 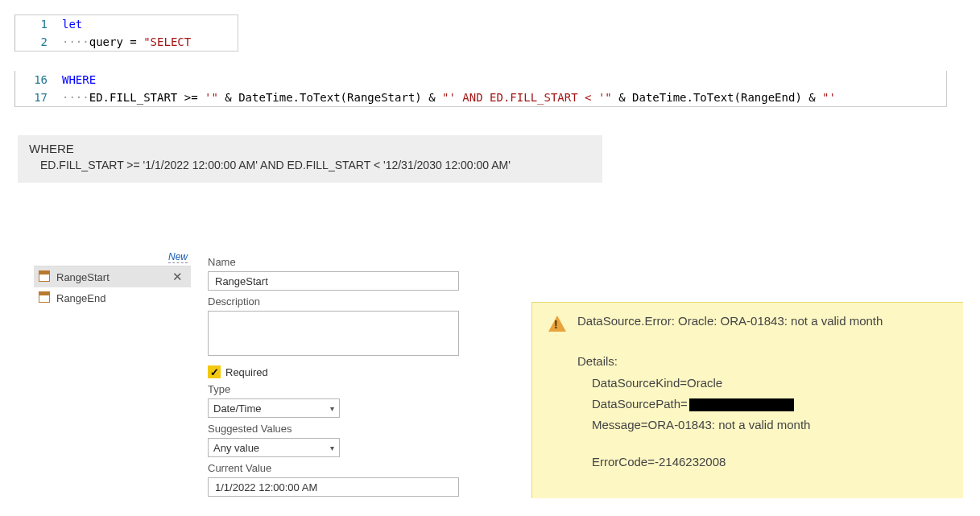 I want to click on parameter-item-label: RangeEnd, so click(x=121, y=298).